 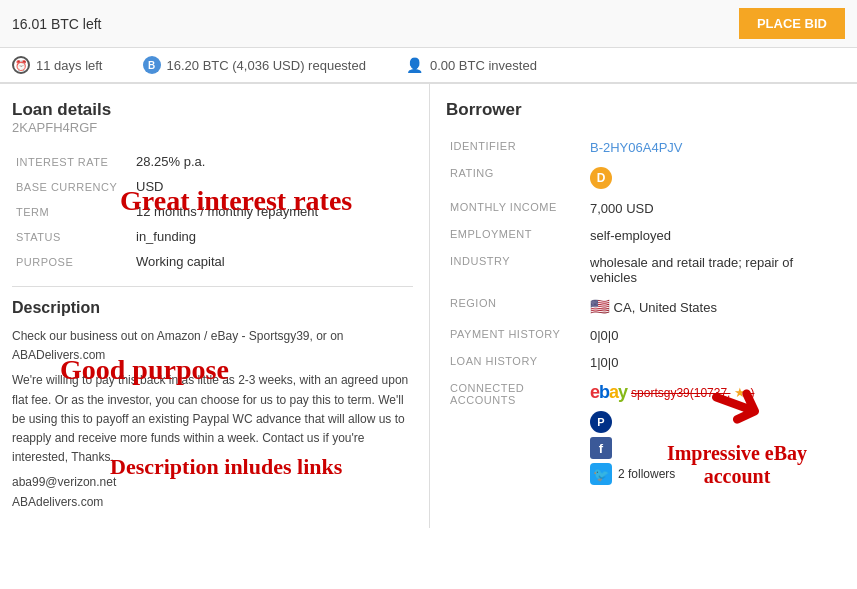 What do you see at coordinates (516, 434) in the screenshot?
I see `field-label: CONNECTED ACCOUNTS` at bounding box center [516, 434].